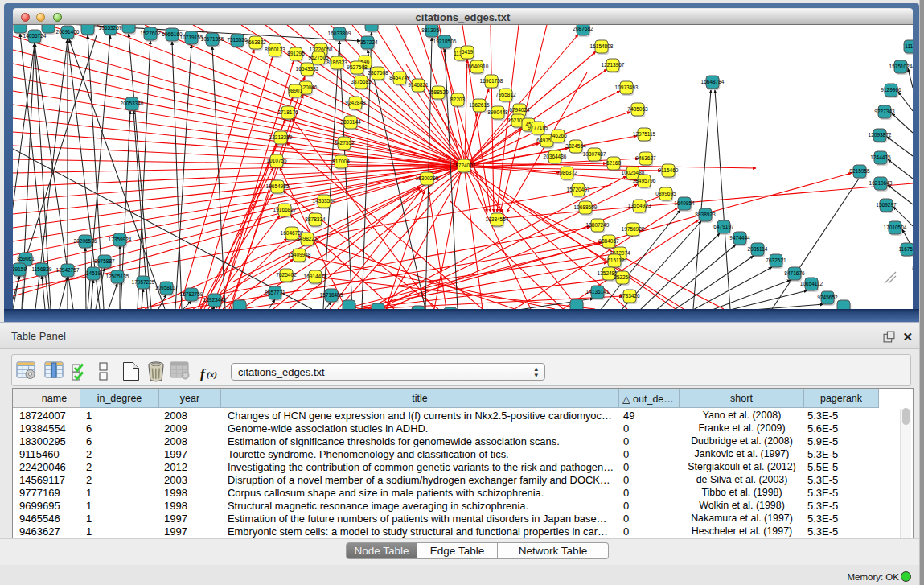 This screenshot has width=924, height=585. I want to click on svg-text: 1588520, so click(438, 92).